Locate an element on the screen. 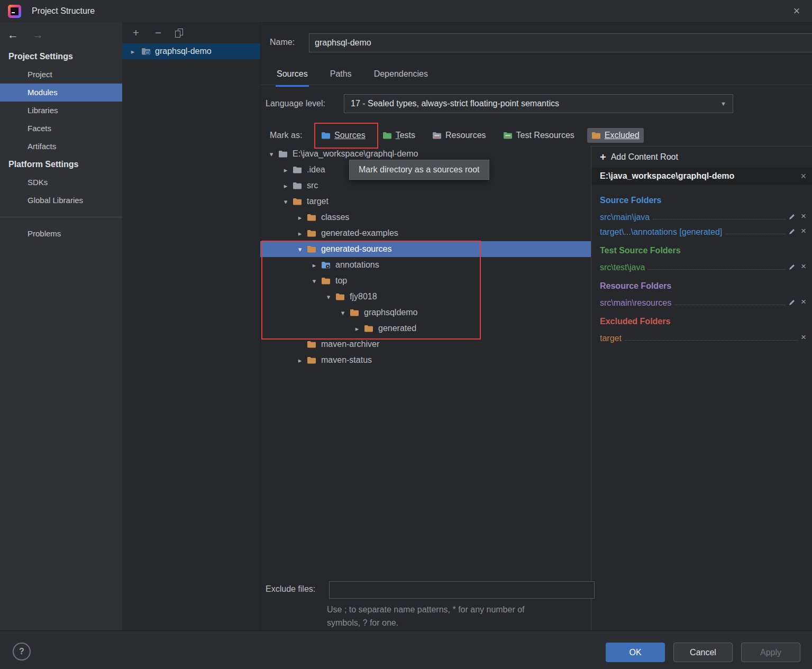 The width and height of the screenshot is (812, 669). sidebar-item-artifacts: Artifacts is located at coordinates (61, 146).